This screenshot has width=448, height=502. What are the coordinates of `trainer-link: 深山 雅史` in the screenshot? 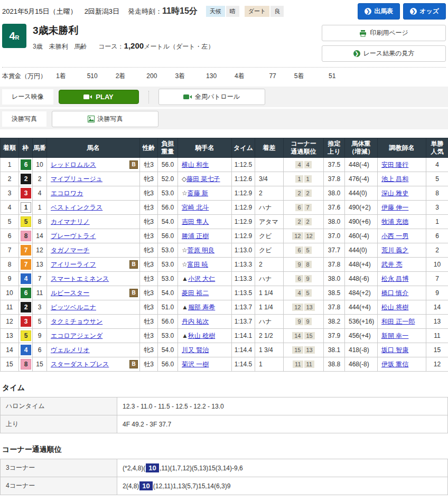 It's located at (395, 193).